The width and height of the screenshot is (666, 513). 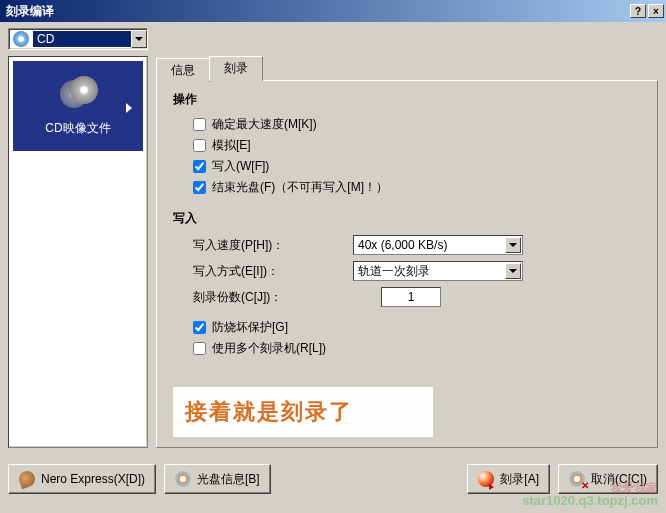 What do you see at coordinates (300, 188) in the screenshot?
I see `label-finalize: 结束光盘(F)（不可再写入[M]！）` at bounding box center [300, 188].